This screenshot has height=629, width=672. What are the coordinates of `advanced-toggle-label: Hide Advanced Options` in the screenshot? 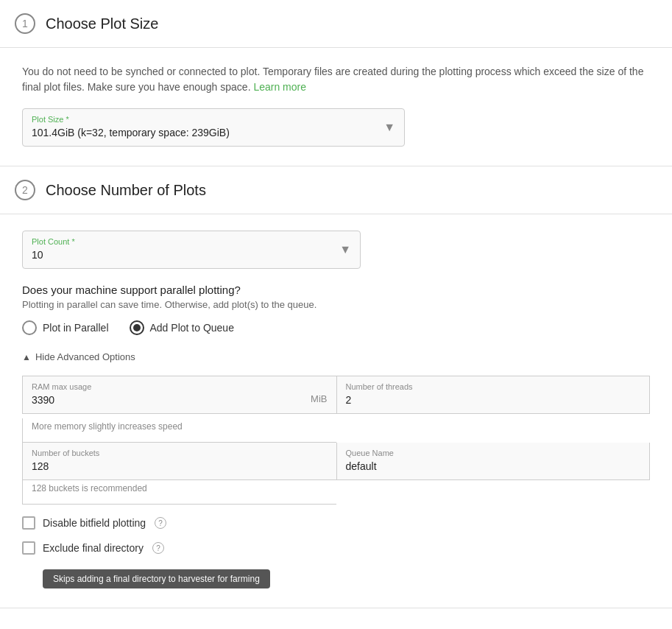 It's located at (85, 356).